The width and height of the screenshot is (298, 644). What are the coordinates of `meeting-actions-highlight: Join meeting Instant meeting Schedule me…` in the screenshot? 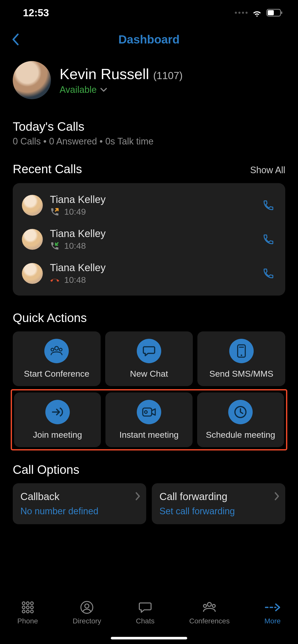 It's located at (149, 420).